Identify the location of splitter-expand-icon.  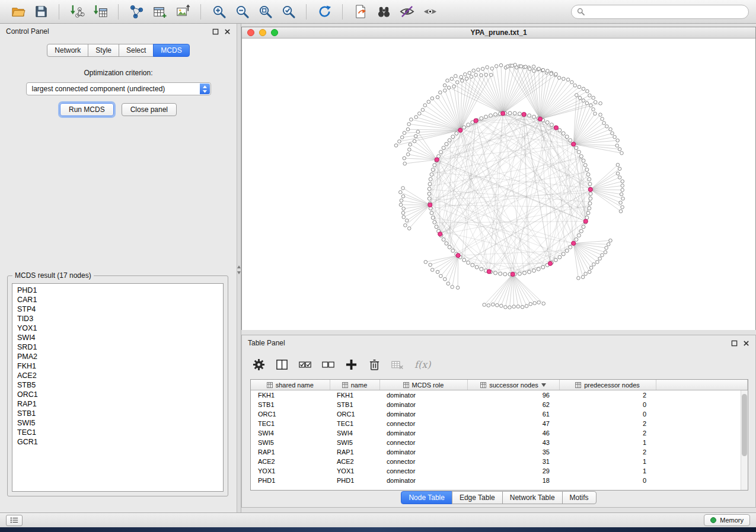
(239, 273).